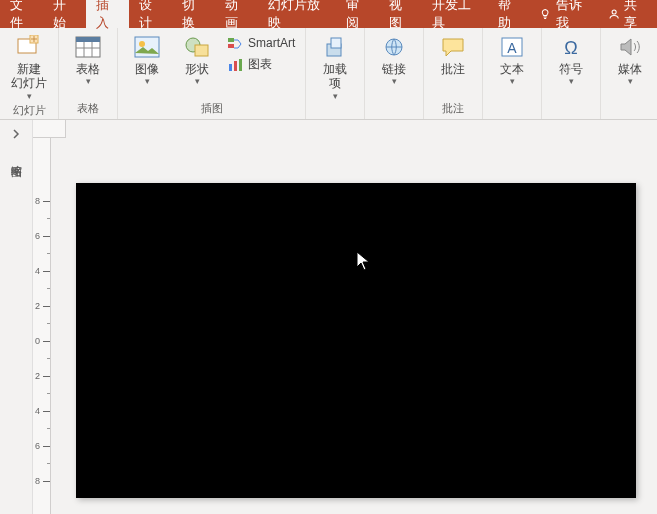 This screenshot has width=657, height=514. What do you see at coordinates (38, 341) in the screenshot?
I see `ruler-v-label: 0` at bounding box center [38, 341].